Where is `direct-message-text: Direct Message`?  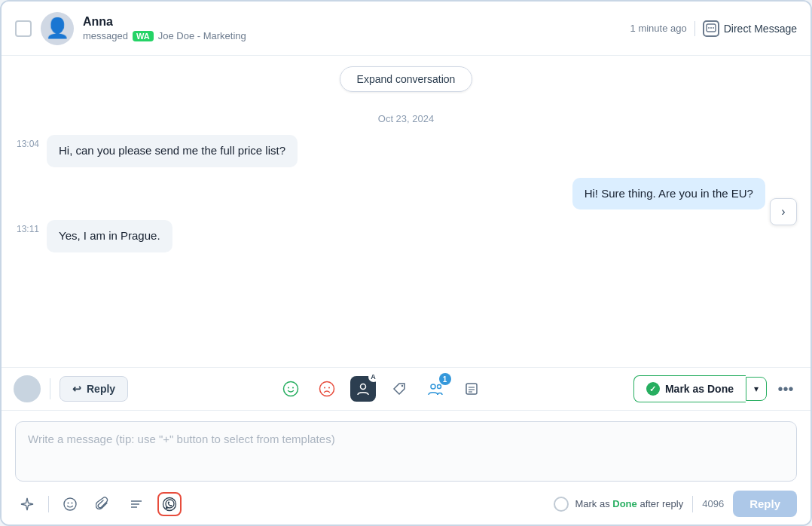
direct-message-text: Direct Message is located at coordinates (761, 29).